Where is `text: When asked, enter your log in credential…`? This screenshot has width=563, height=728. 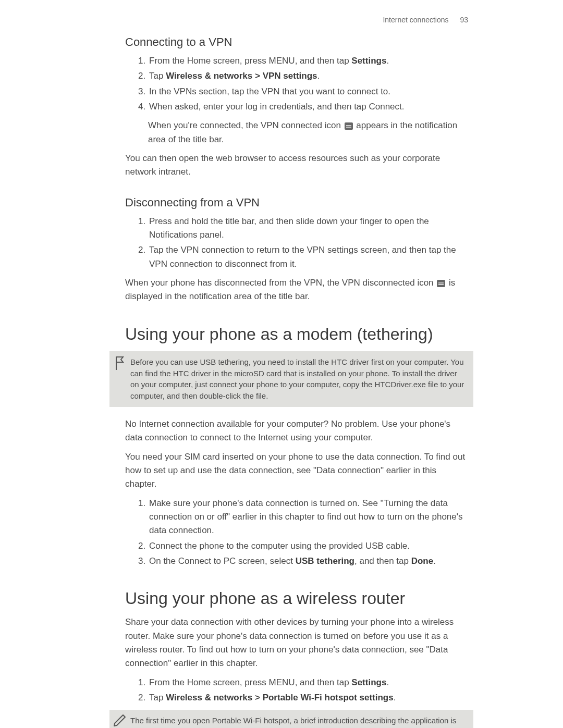 text: When asked, enter your log in credential… is located at coordinates (277, 106).